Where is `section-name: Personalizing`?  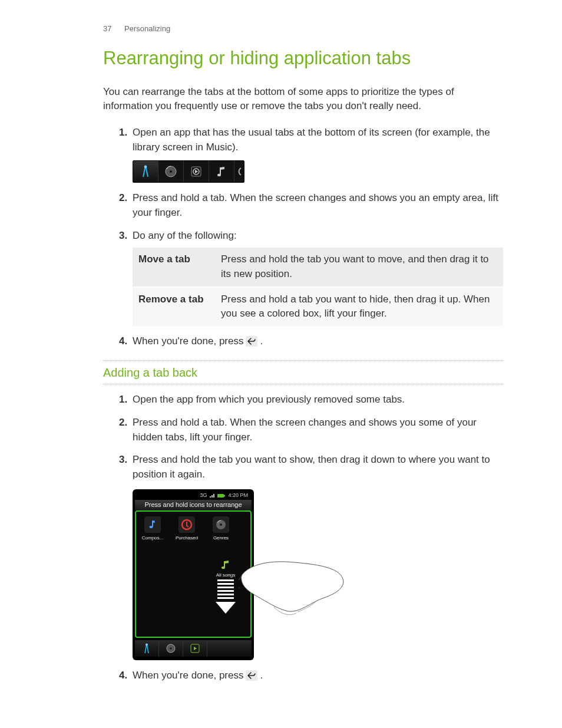 section-name: Personalizing is located at coordinates (147, 28).